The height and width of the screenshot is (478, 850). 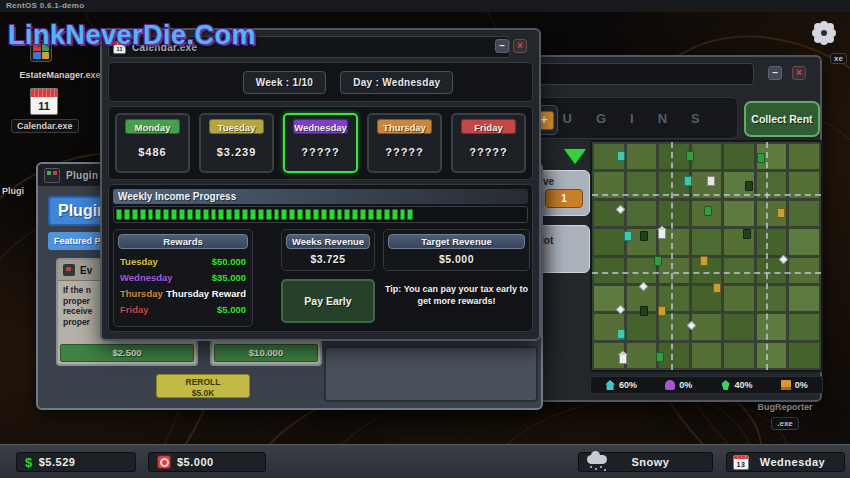 What do you see at coordinates (786, 385) in the screenshot?
I see `crate-icon` at bounding box center [786, 385].